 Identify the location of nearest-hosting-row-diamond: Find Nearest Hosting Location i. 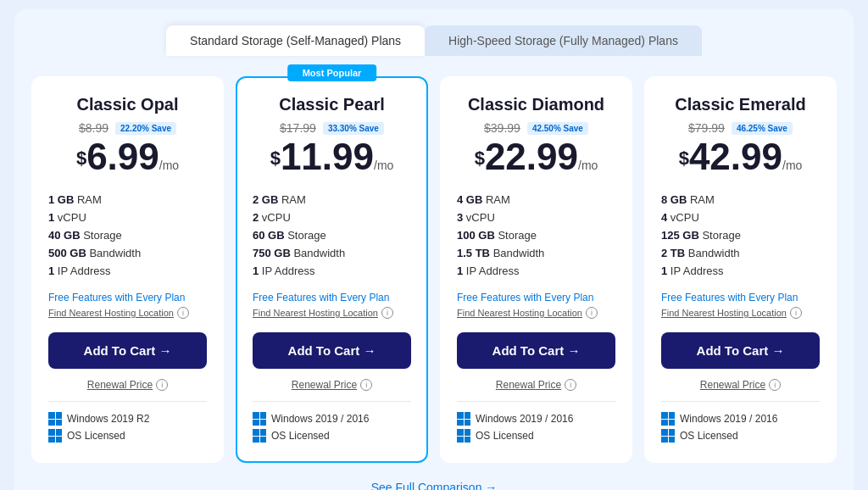
(536, 313).